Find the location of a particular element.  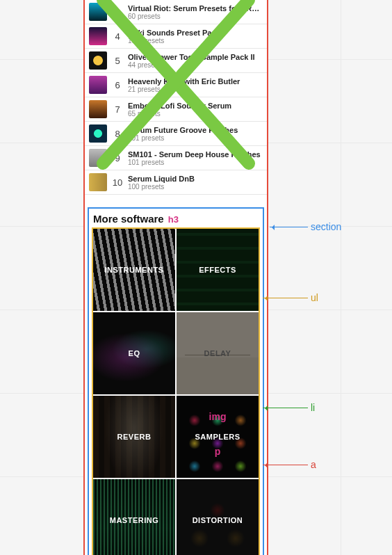

preset-row: 9 SM101 - Serum Deep House Patches 101 p… is located at coordinates (176, 159).